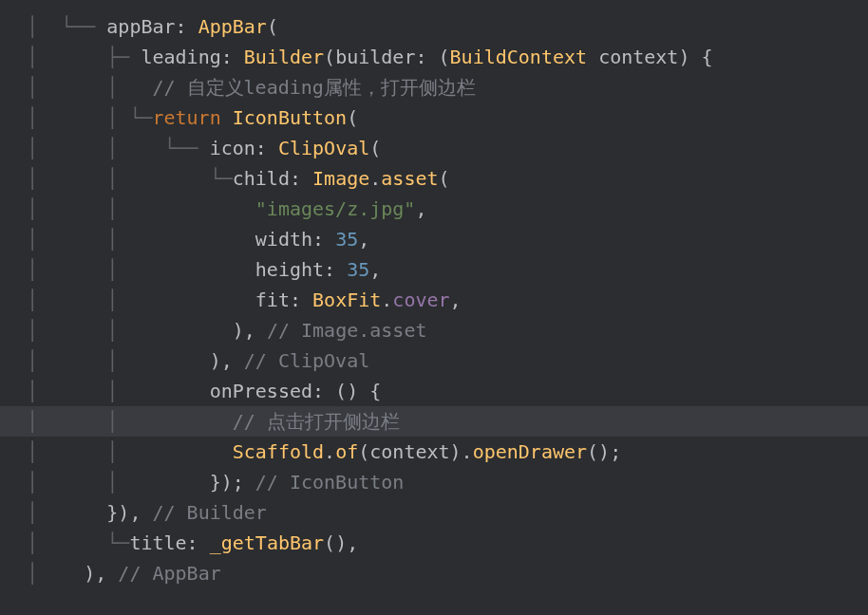 This screenshot has height=615, width=868. I want to click on comment: // 自定义leading属性，打开侧边栏, so click(313, 87).